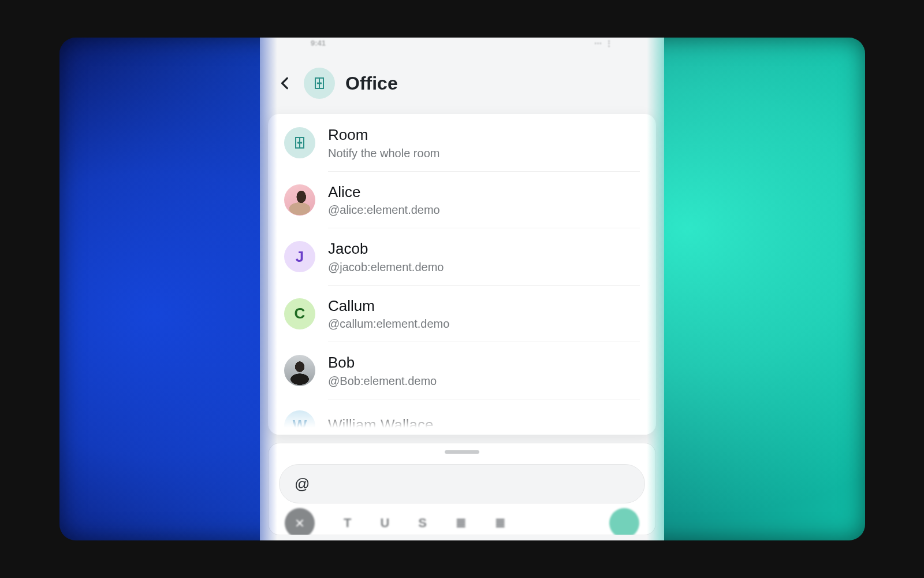 Image resolution: width=924 pixels, height=578 pixels. What do you see at coordinates (381, 425) in the screenshot?
I see `suggestion-name: William Wallace` at bounding box center [381, 425].